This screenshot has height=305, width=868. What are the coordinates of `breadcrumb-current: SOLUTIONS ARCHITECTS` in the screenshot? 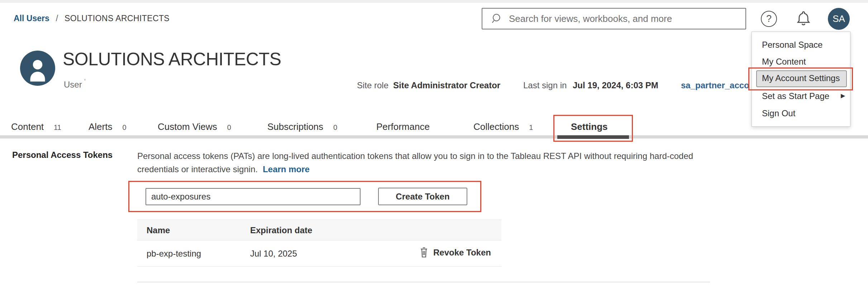 It's located at (117, 19).